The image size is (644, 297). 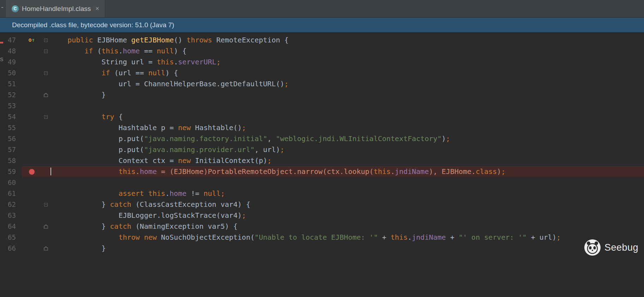 What do you see at coordinates (11, 248) in the screenshot?
I see `line-number: 66` at bounding box center [11, 248].